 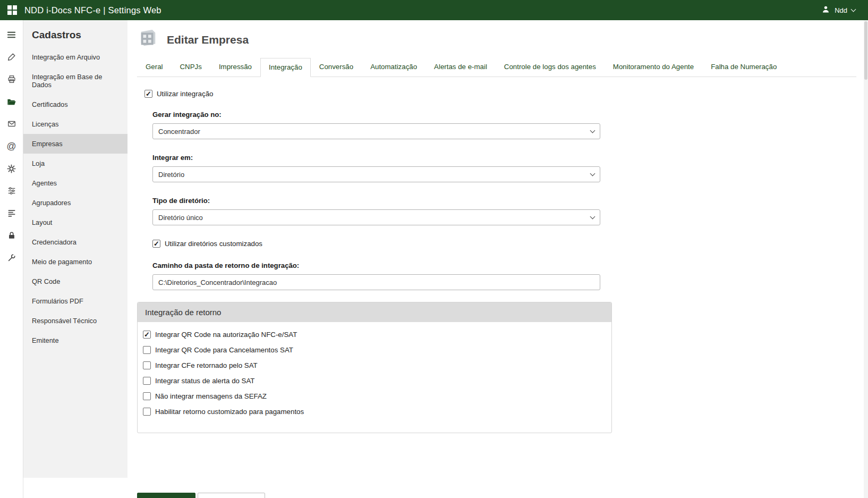 What do you see at coordinates (744, 67) in the screenshot?
I see `tab-falha-de-numeracao: Falha de Numeração` at bounding box center [744, 67].